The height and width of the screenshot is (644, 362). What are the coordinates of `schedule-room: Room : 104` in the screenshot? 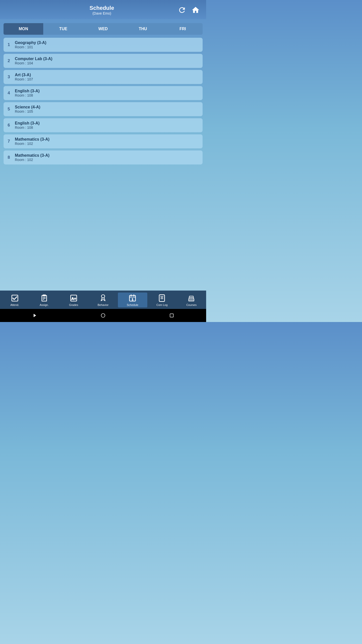 It's located at (34, 63).